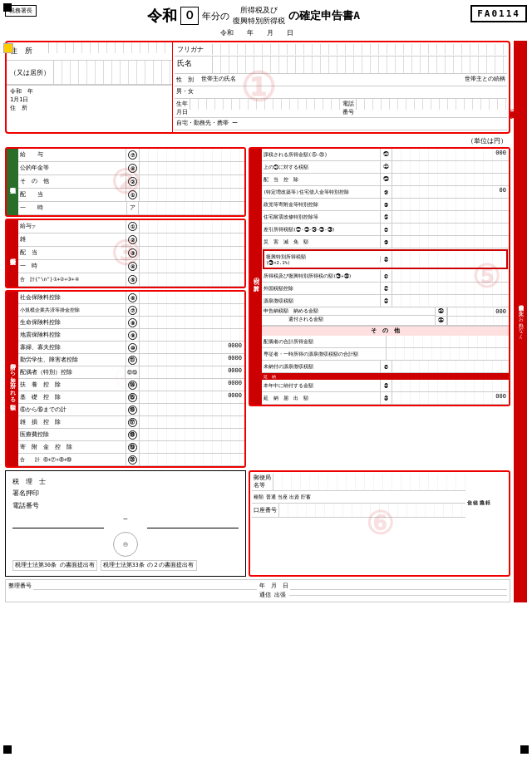  Describe the element at coordinates (133, 422) in the screenshot. I see `circ-d17: ⑰` at that location.